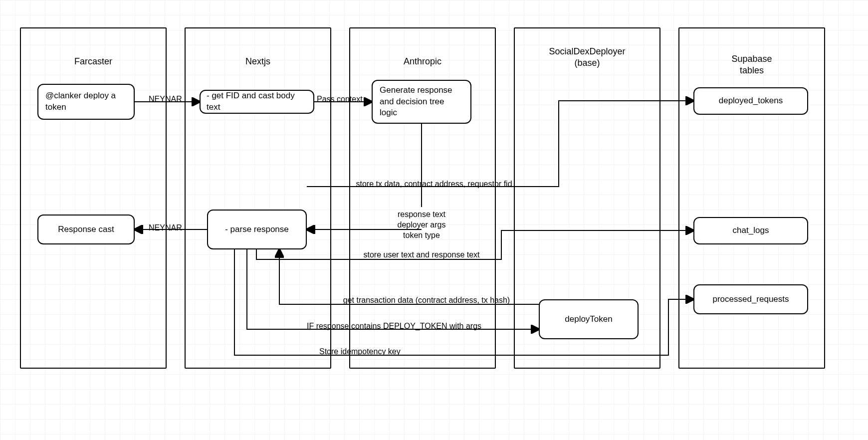  I want to click on edge-pass-context: Pass context, so click(340, 99).